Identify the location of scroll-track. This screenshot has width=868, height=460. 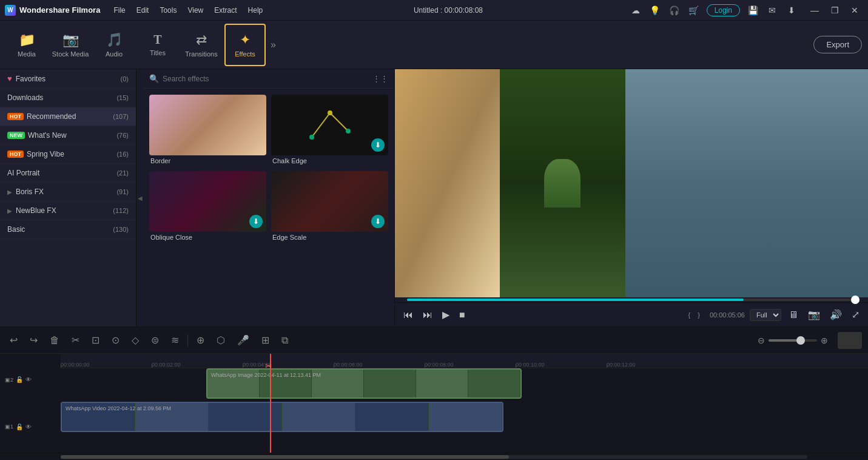
(434, 457).